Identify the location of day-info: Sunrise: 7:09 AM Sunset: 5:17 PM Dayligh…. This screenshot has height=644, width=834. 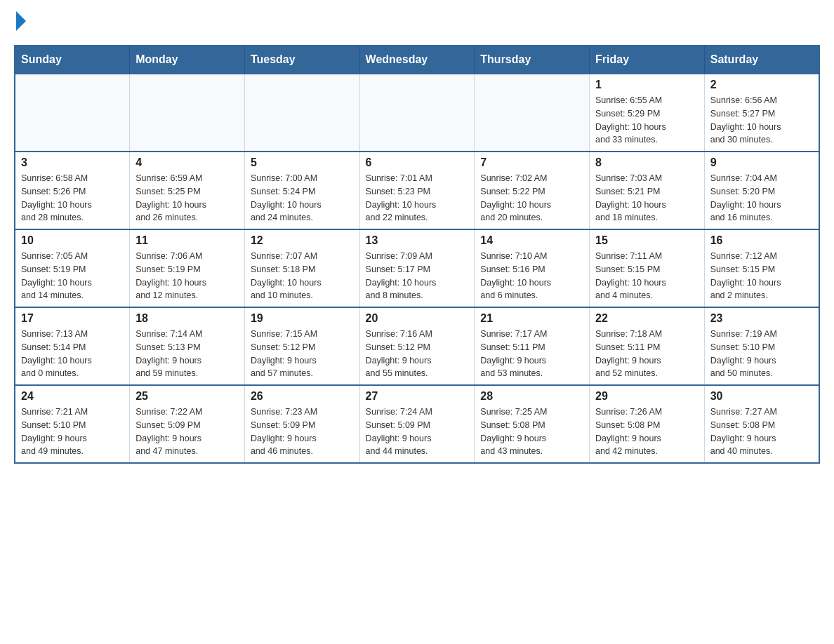
(417, 276).